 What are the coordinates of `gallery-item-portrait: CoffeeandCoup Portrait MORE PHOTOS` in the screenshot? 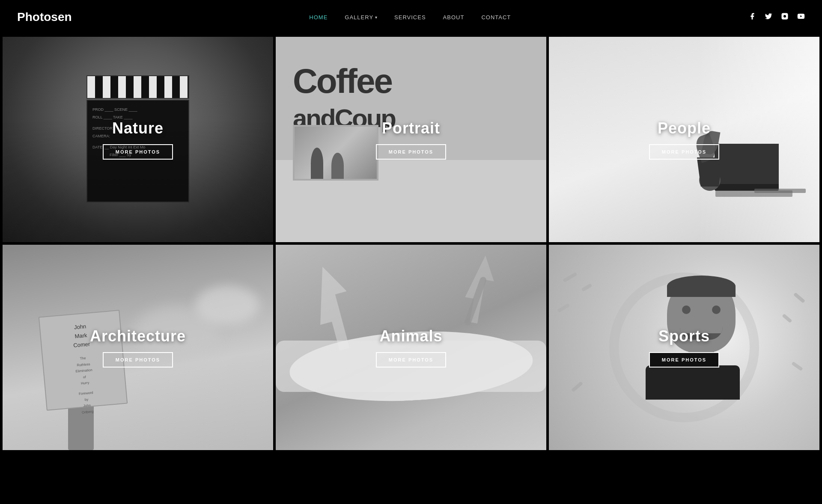 It's located at (411, 139).